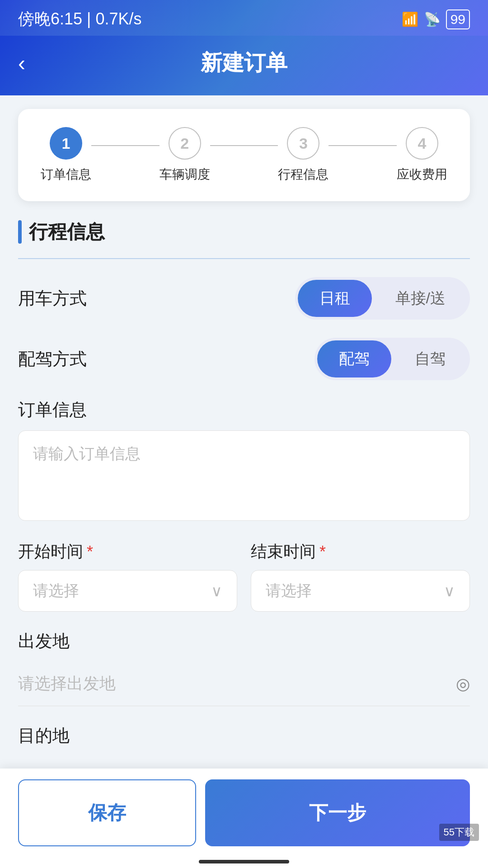 The height and width of the screenshot is (868, 488). Describe the element at coordinates (436, 19) in the screenshot. I see `status-icons: 📶 📡 99` at that location.